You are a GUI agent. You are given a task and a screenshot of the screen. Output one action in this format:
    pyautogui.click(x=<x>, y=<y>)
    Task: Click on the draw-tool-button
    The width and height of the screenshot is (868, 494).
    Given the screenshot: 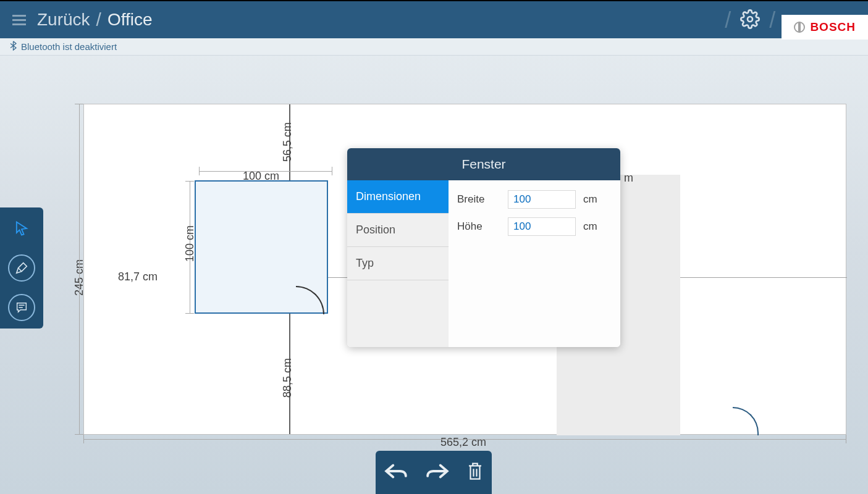 What is the action you would take?
    pyautogui.click(x=22, y=268)
    